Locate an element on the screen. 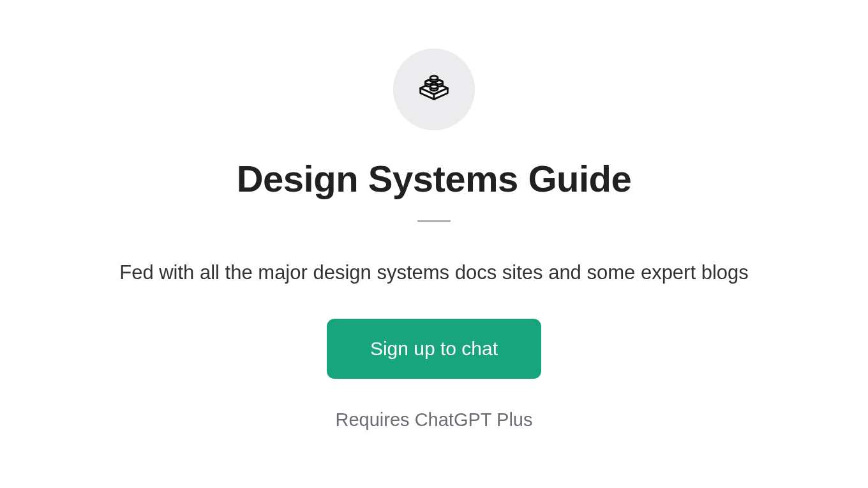 This screenshot has height=488, width=868. signup-button: Sign up to chat is located at coordinates (434, 349).